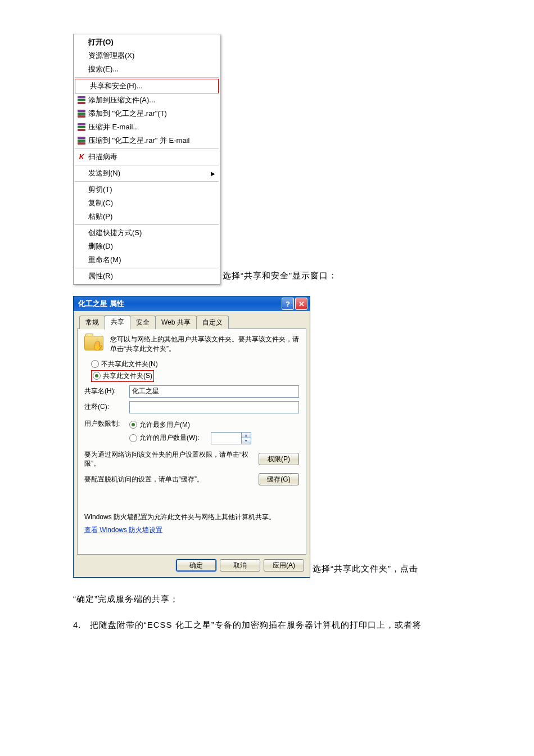  Describe the element at coordinates (196, 565) in the screenshot. I see `ok-button: 确定` at that location.